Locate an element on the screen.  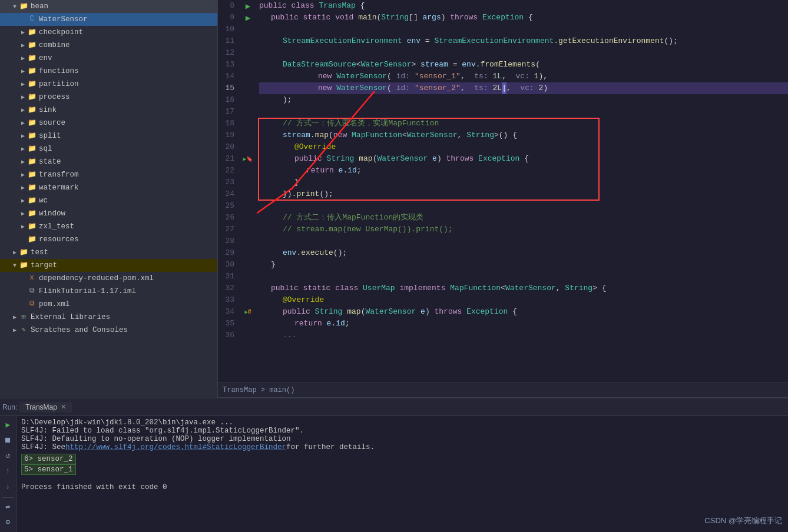
folder-icon-partition: 📁 is located at coordinates (32, 84).